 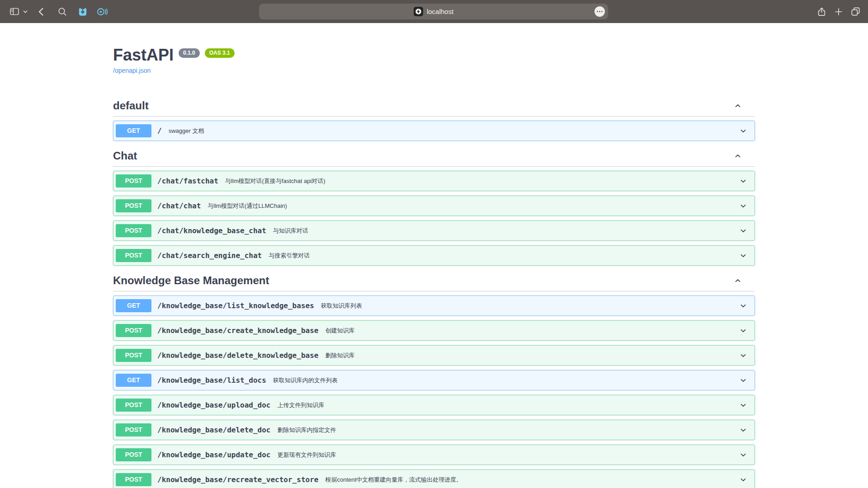 I want to click on section-endpoints: POST /chat/fastchat 与llm模型对话(直接与fastchat…, so click(x=434, y=218).